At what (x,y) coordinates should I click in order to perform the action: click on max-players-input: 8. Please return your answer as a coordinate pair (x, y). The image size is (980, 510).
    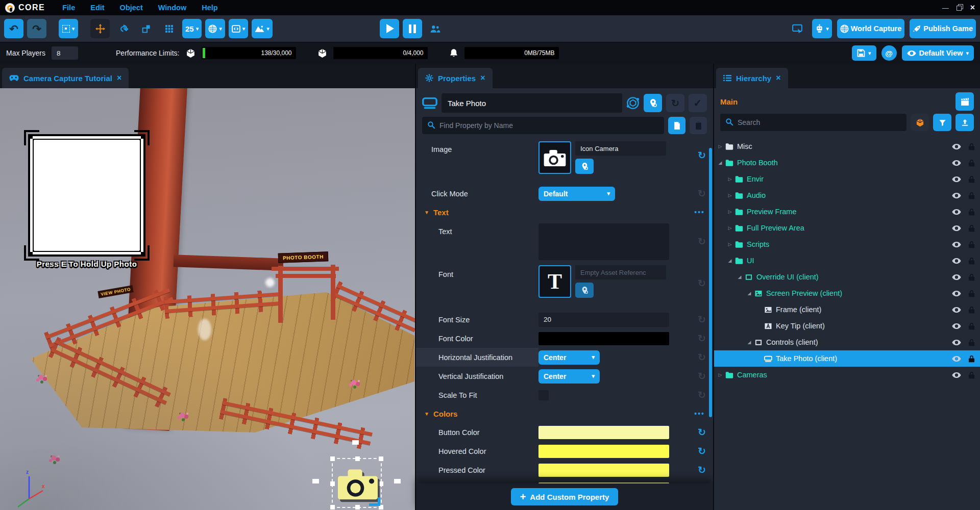
    Looking at the image, I should click on (65, 53).